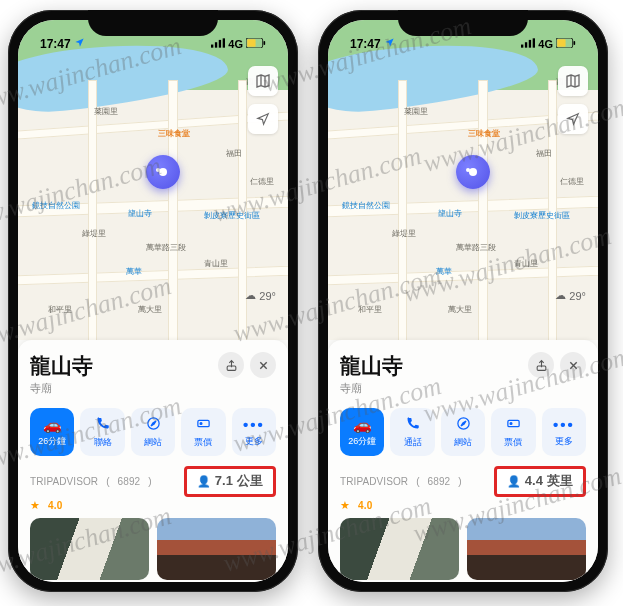 The width and height of the screenshot is (623, 606). What do you see at coordinates (52, 424) in the screenshot?
I see `car-icon: 🚗` at bounding box center [52, 424].